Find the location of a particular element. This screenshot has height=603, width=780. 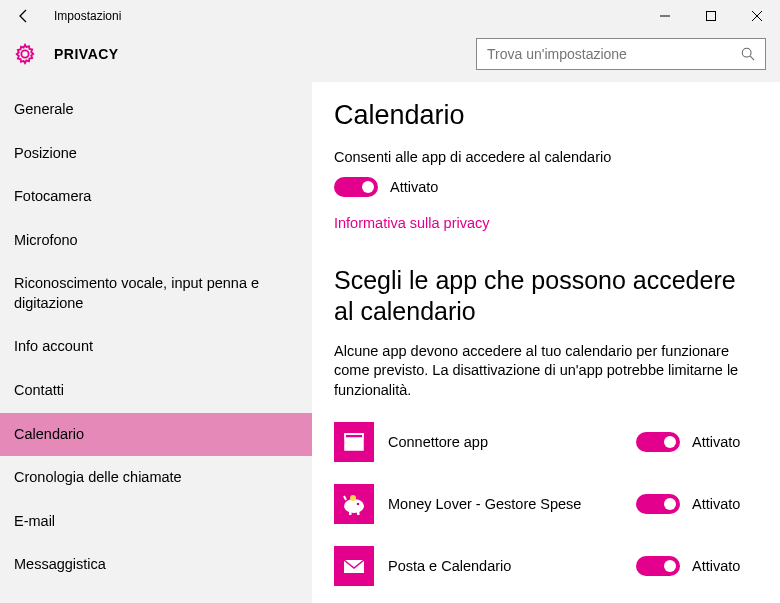

header: PRIVACY is located at coordinates (390, 57).